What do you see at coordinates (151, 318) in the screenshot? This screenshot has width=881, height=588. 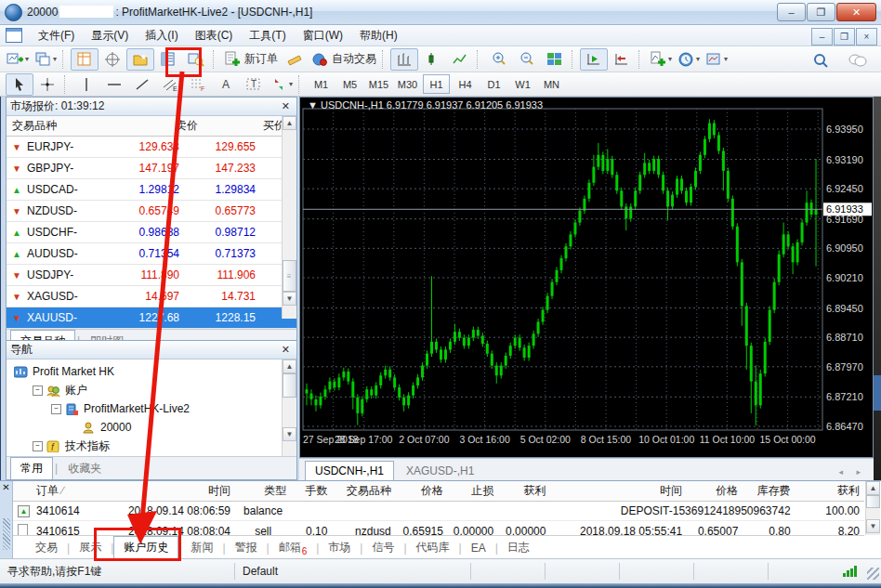 I see `market-watch-row-XAUUSD-: ▼XAUUSD-1227.681228.15` at bounding box center [151, 318].